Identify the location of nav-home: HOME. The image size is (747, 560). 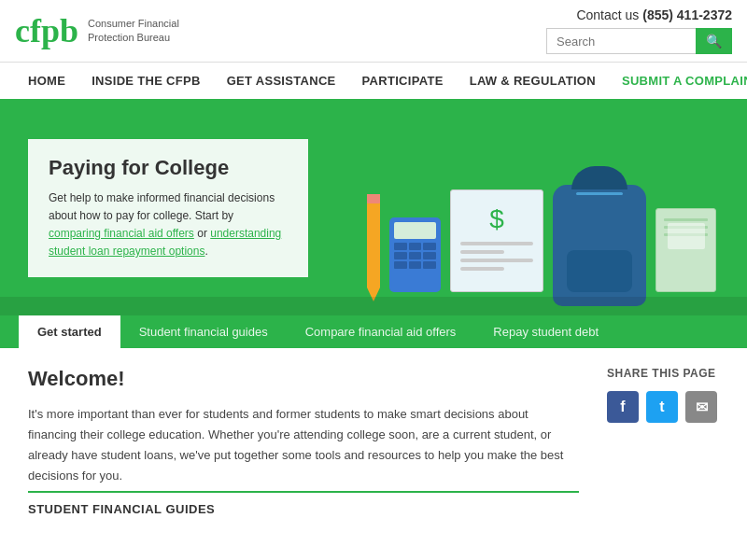
(47, 80).